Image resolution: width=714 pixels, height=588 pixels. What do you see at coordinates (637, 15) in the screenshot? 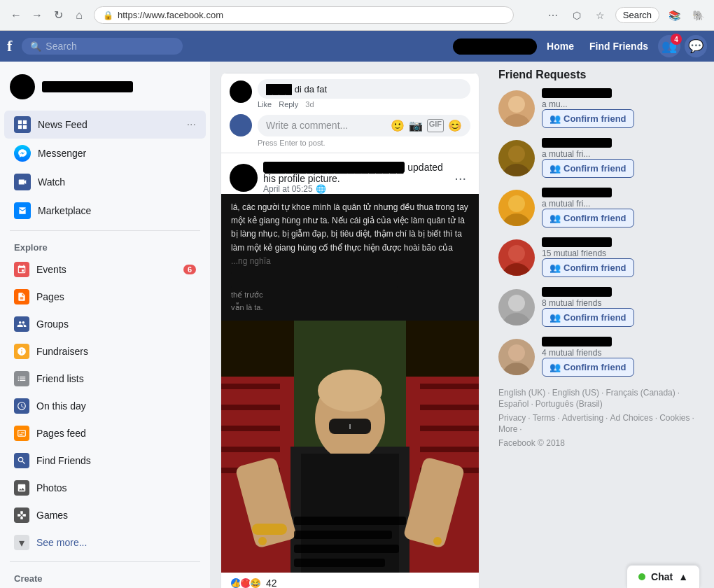
I see `browser-search-bar: Search` at bounding box center [637, 15].